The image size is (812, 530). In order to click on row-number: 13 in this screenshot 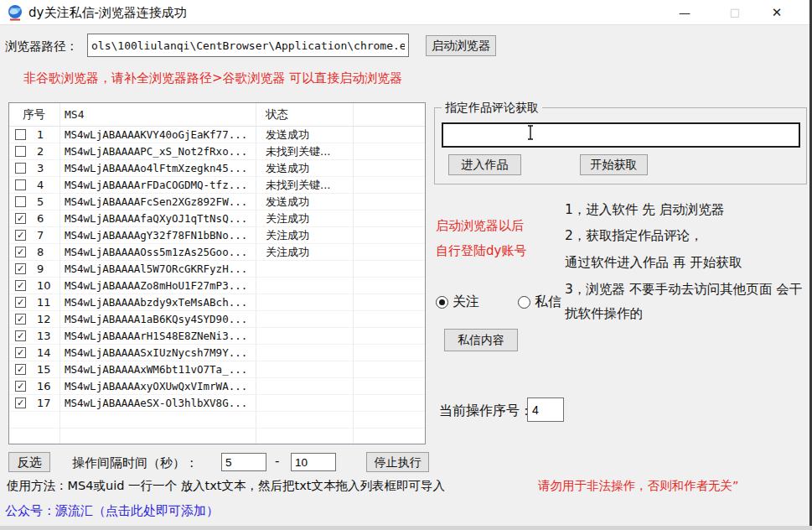, I will do `click(44, 335)`.